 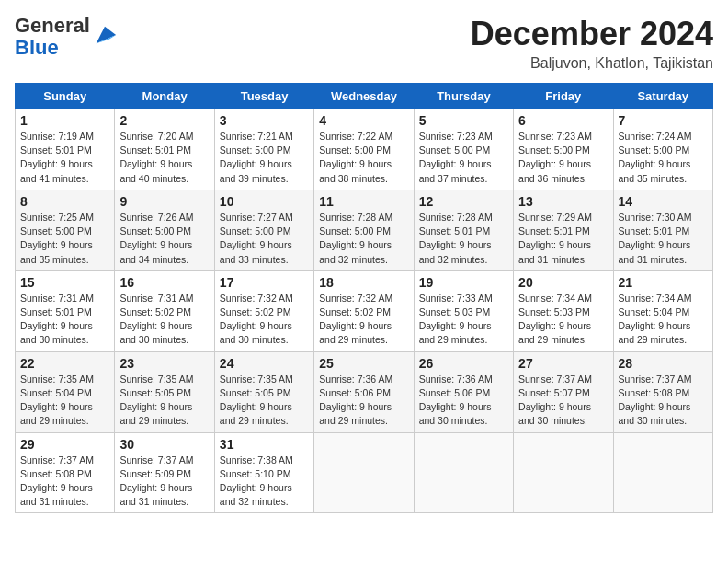 I want to click on weekday-header-friday: Friday, so click(x=563, y=97).